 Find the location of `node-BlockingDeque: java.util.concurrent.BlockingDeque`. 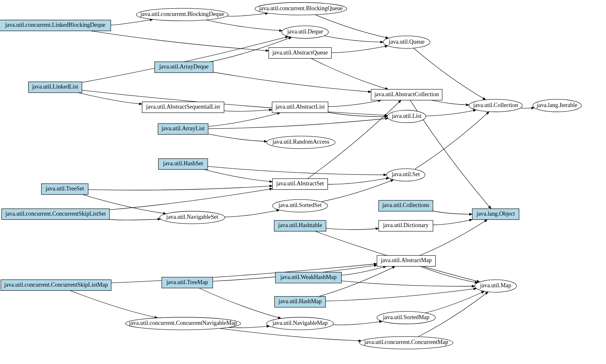

node-BlockingDeque: java.util.concurrent.BlockingDeque is located at coordinates (182, 15).